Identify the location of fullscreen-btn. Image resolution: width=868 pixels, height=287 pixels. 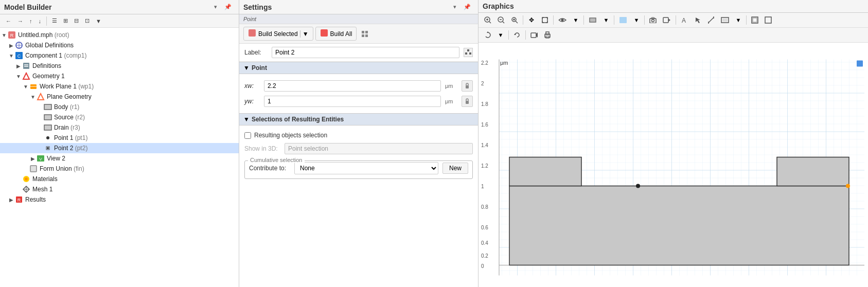
(755, 20).